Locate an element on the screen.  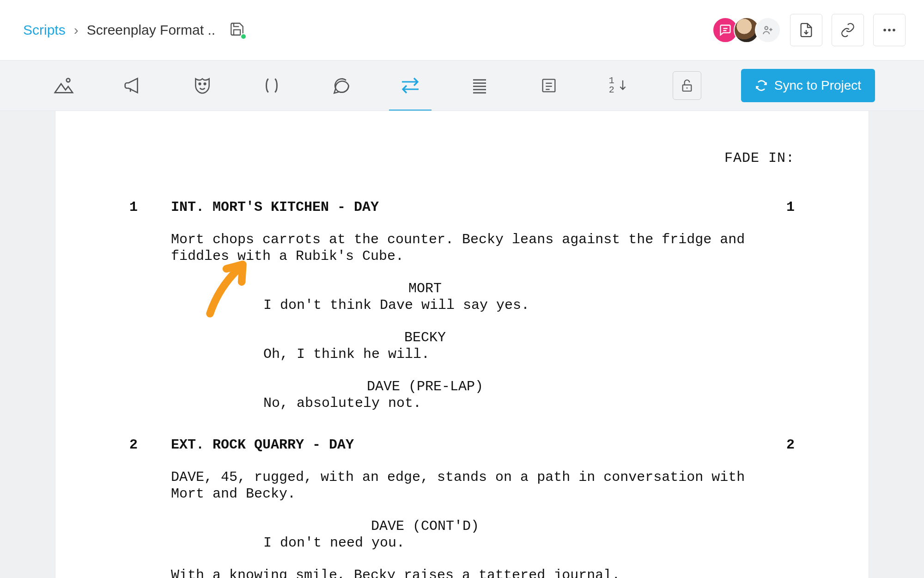
pdf-download-icon is located at coordinates (806, 30).